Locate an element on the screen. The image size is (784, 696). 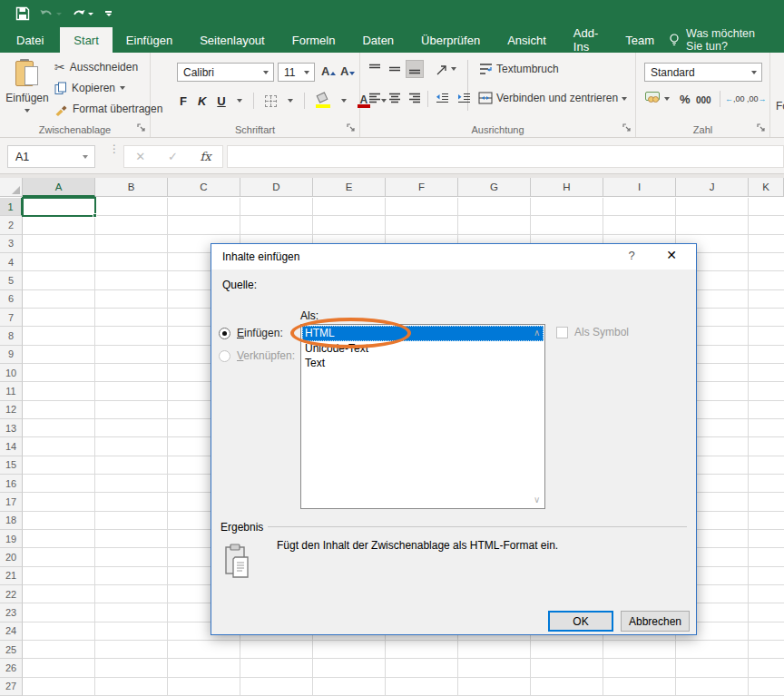
row-header-6: 6 is located at coordinates (11, 299).